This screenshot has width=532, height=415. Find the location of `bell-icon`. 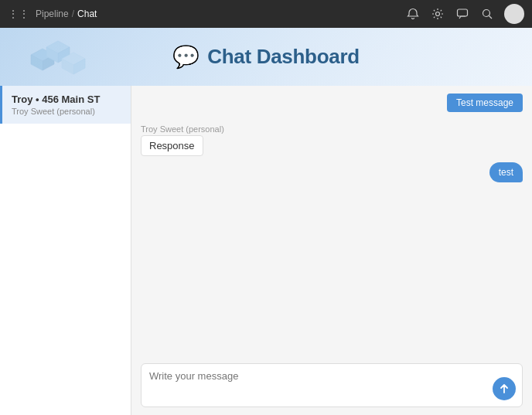

bell-icon is located at coordinates (413, 14).